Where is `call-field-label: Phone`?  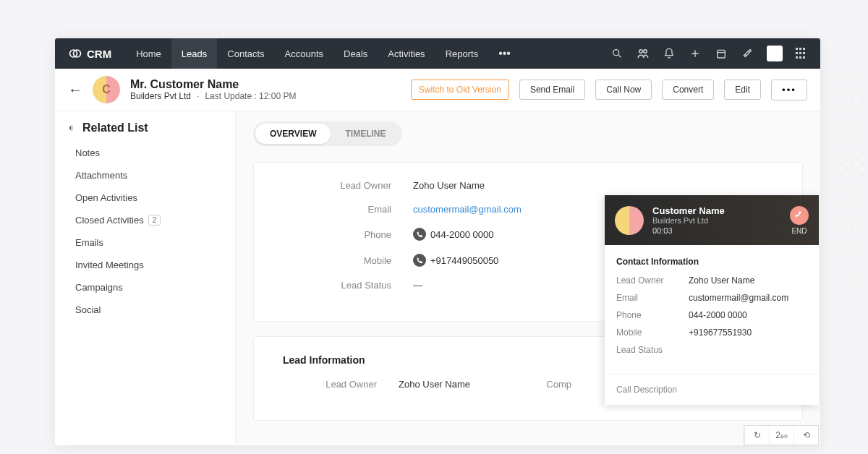 call-field-label: Phone is located at coordinates (652, 315).